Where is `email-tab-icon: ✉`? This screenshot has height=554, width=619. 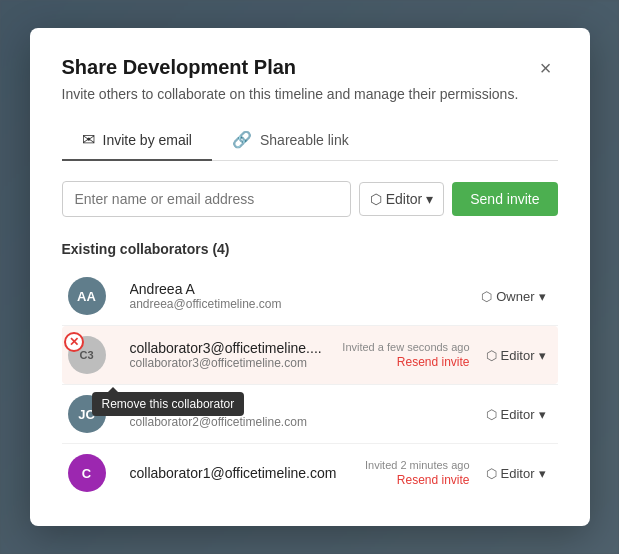
email-tab-icon: ✉ is located at coordinates (88, 140).